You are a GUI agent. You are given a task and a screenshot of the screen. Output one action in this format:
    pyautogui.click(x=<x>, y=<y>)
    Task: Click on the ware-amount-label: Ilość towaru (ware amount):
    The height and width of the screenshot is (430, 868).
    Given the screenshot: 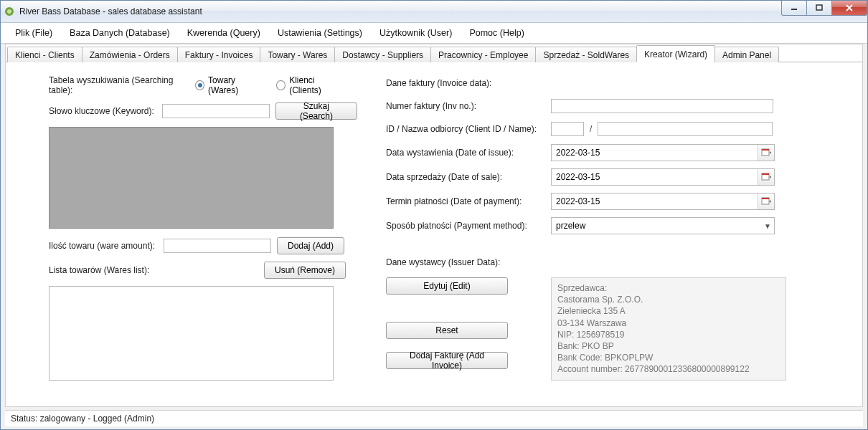 What is the action you would take?
    pyautogui.click(x=106, y=246)
    